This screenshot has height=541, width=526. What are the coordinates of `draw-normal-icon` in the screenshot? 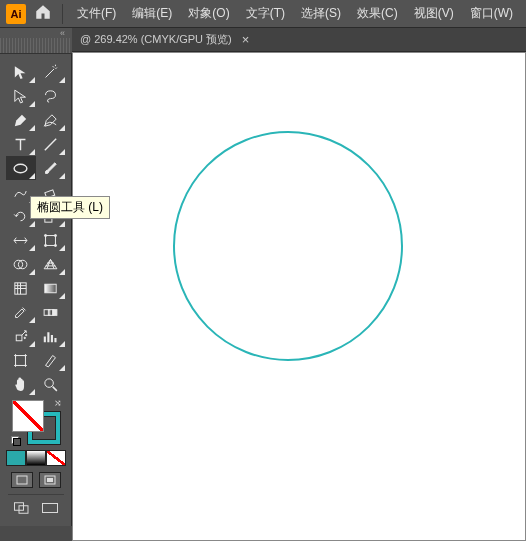 It's located at (22, 480).